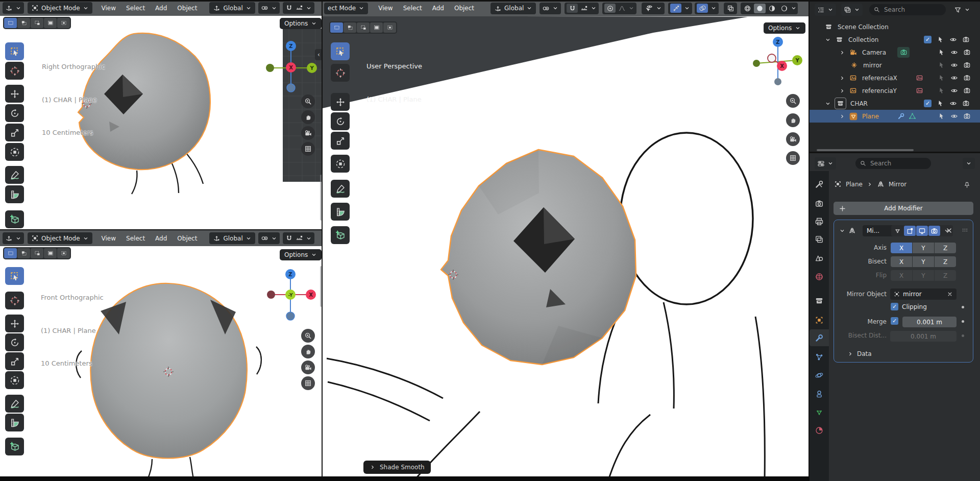 The image size is (980, 481). Describe the element at coordinates (913, 116) in the screenshot. I see `mesh-data-badge-icon` at that location.